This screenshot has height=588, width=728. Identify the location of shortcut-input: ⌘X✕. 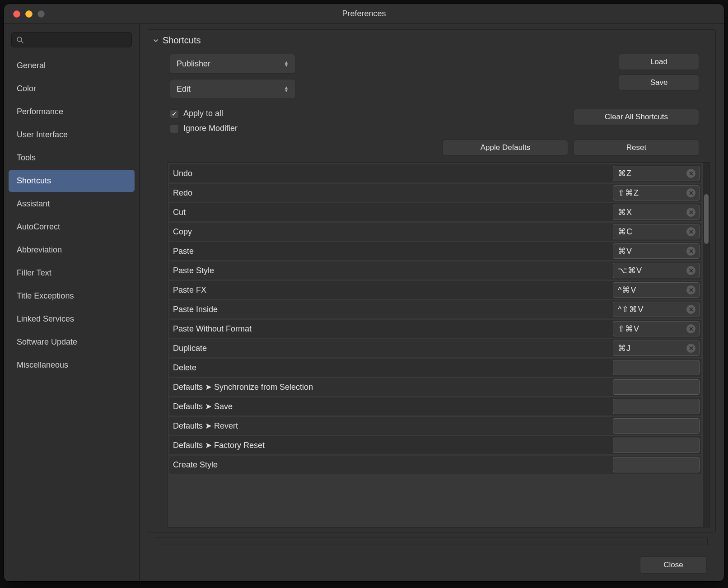
(656, 212).